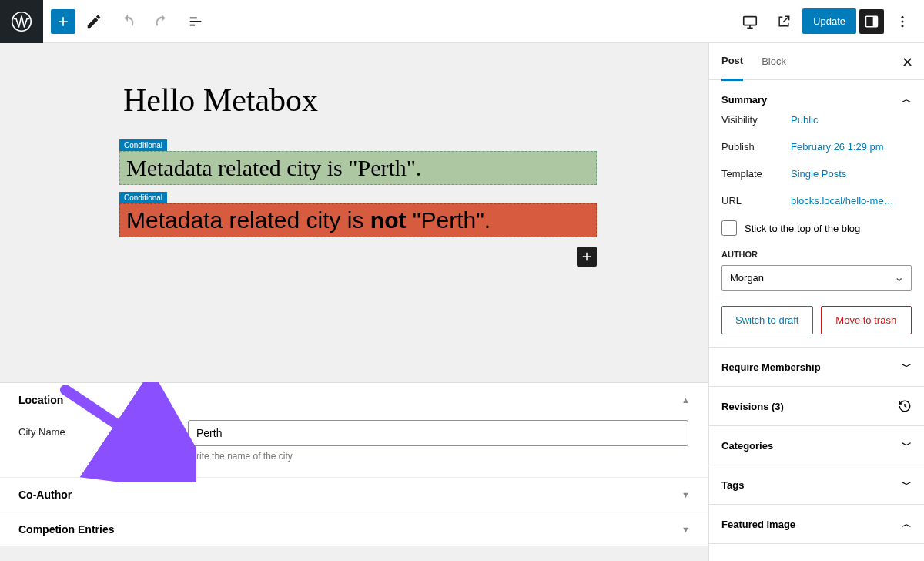 The image size is (924, 561). Describe the element at coordinates (103, 428) in the screenshot. I see `city-name-label: City Name` at that location.